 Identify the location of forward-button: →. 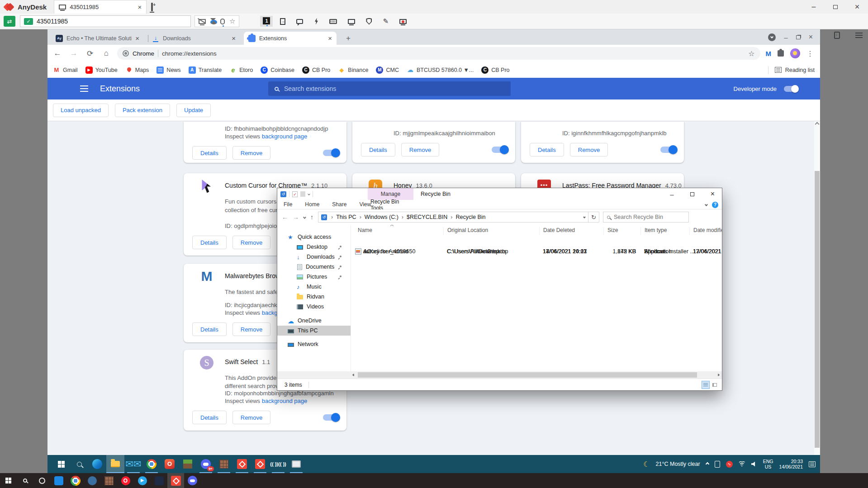
(74, 53).